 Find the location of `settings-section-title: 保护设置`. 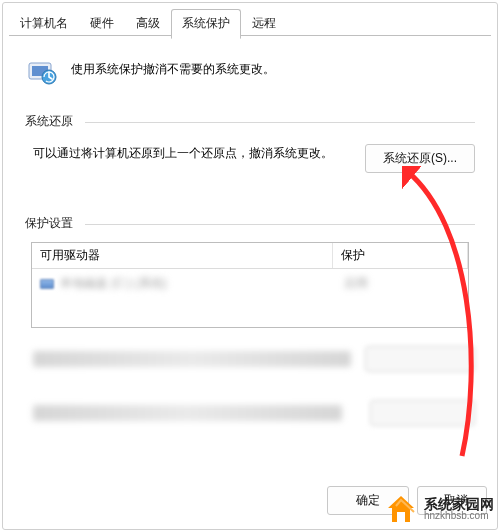

settings-section-title: 保护设置 is located at coordinates (250, 224).